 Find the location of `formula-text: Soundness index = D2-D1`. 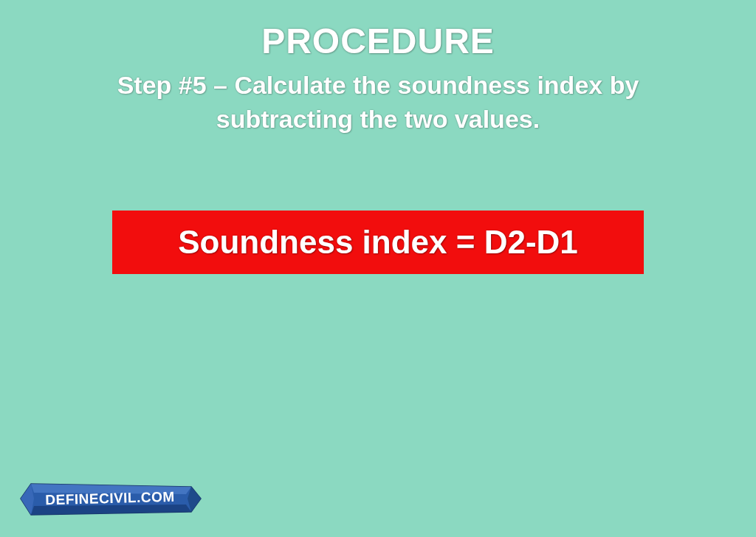

formula-text: Soundness index = D2-D1 is located at coordinates (378, 242).